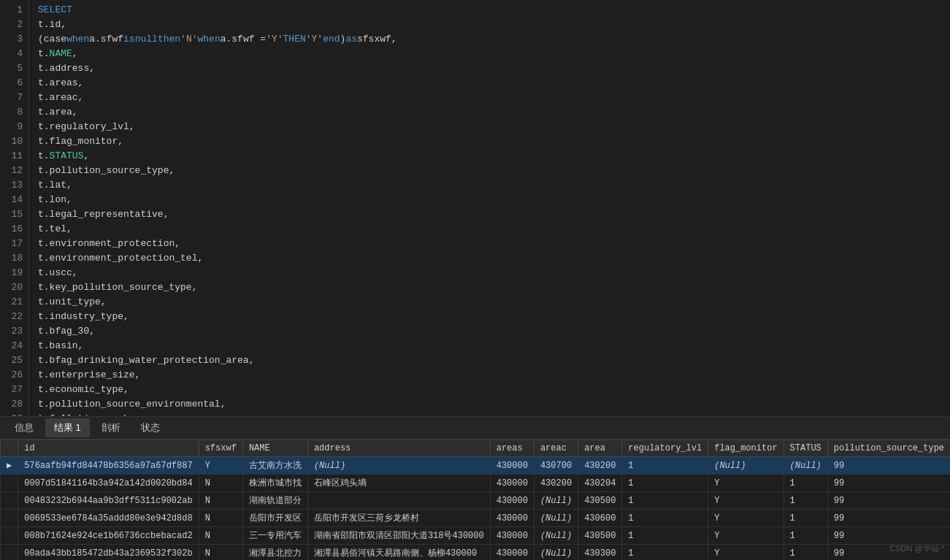  Describe the element at coordinates (746, 448) in the screenshot. I see `col-header-flag_monitor: flag_monitor` at that location.